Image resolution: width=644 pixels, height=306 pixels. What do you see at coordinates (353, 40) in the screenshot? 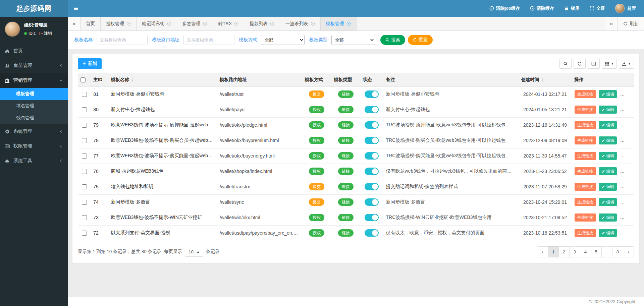
I see `template-type-select: 全部` at bounding box center [353, 40].